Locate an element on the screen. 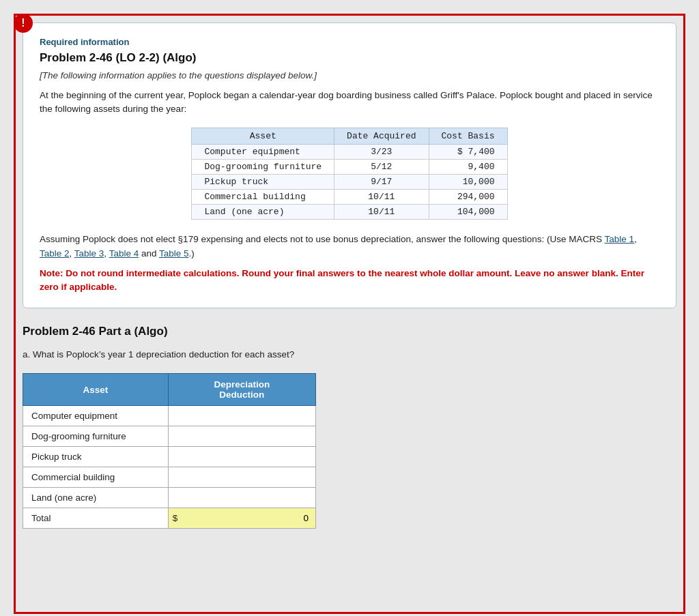 The height and width of the screenshot is (616, 699). macrs-text: Assuming Poplock does not elect §179 exp… is located at coordinates (350, 247).